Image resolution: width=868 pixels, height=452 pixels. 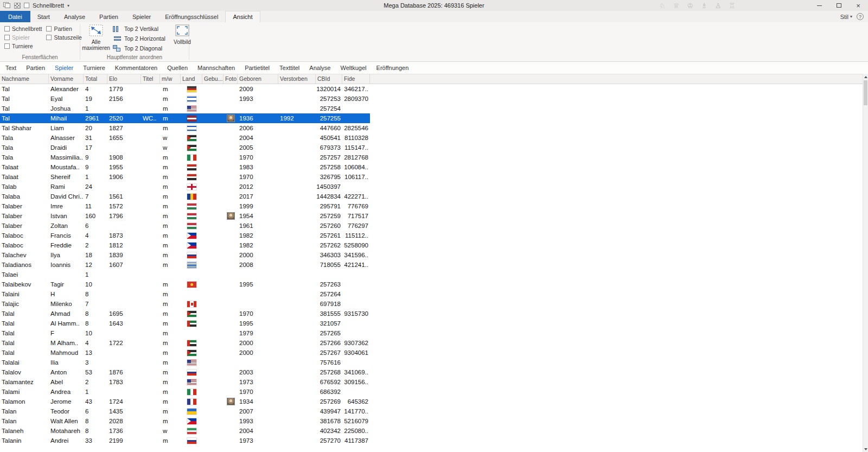 What do you see at coordinates (434, 323) in the screenshot?
I see `table-row: TalalAl Hamm..81643m1995321057` at bounding box center [434, 323].